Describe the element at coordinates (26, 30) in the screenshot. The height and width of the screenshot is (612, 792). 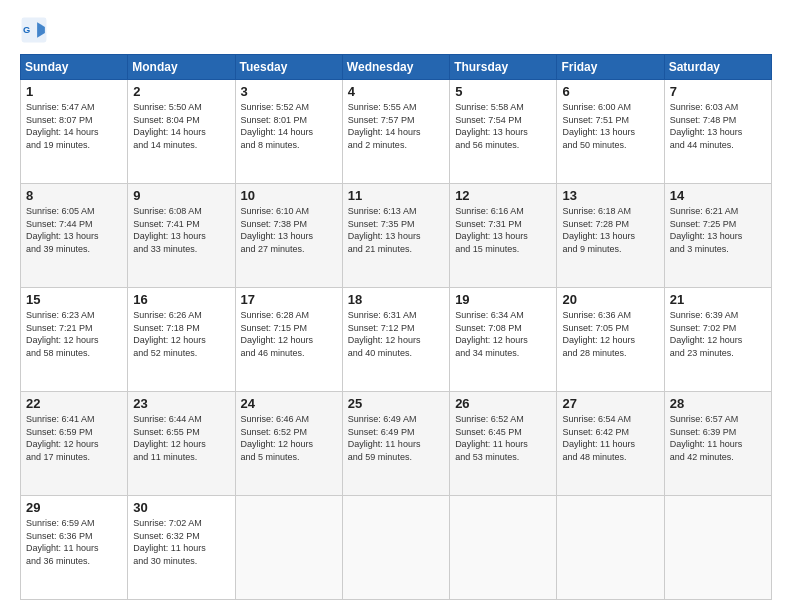
I see `svg-text: G` at that location.